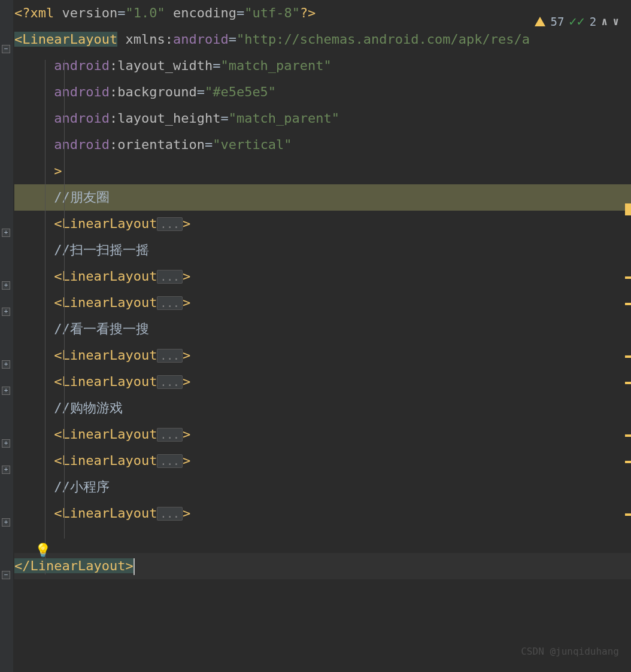 Image resolution: width=631 pixels, height=672 pixels. I want to click on editor-gutter: − + + + + + + + + −, so click(7, 336).